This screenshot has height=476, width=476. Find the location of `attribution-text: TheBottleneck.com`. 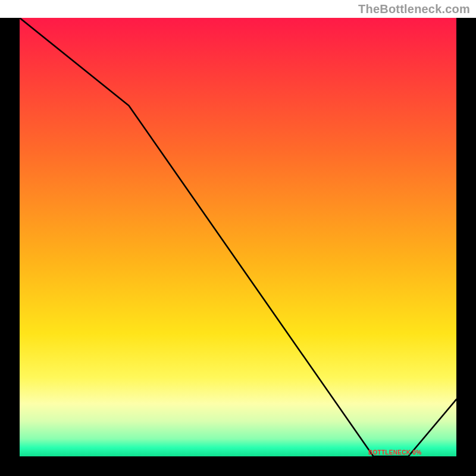

attribution-text: TheBottleneck.com is located at coordinates (414, 10).